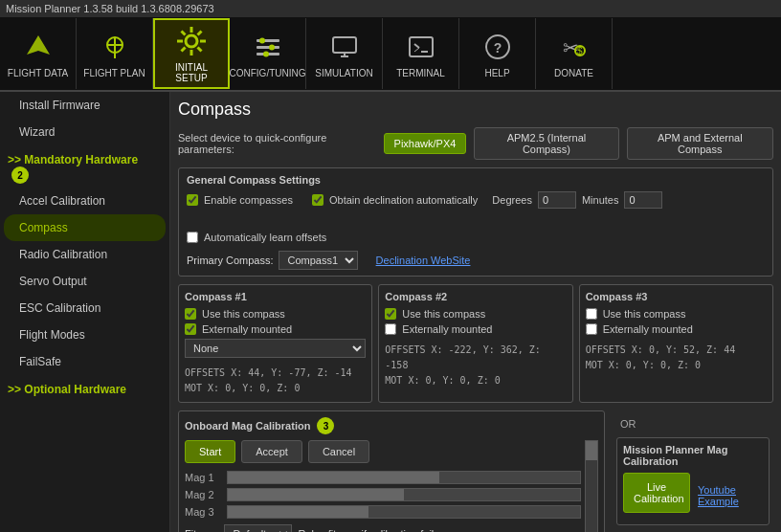  Describe the element at coordinates (476, 144) in the screenshot. I see `device-select-row: Select device to quick-configure paramet…` at that location.